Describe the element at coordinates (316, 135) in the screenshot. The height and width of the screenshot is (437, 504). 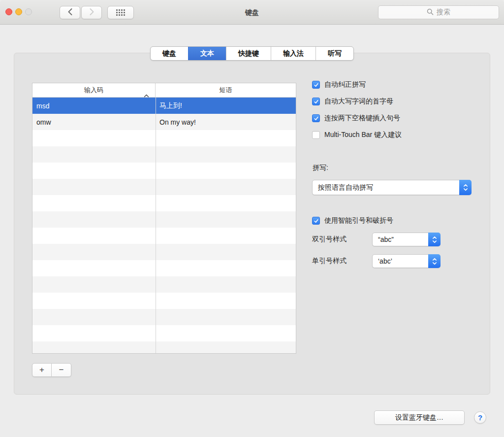
I see `checkbox-unchecked-icon` at that location.